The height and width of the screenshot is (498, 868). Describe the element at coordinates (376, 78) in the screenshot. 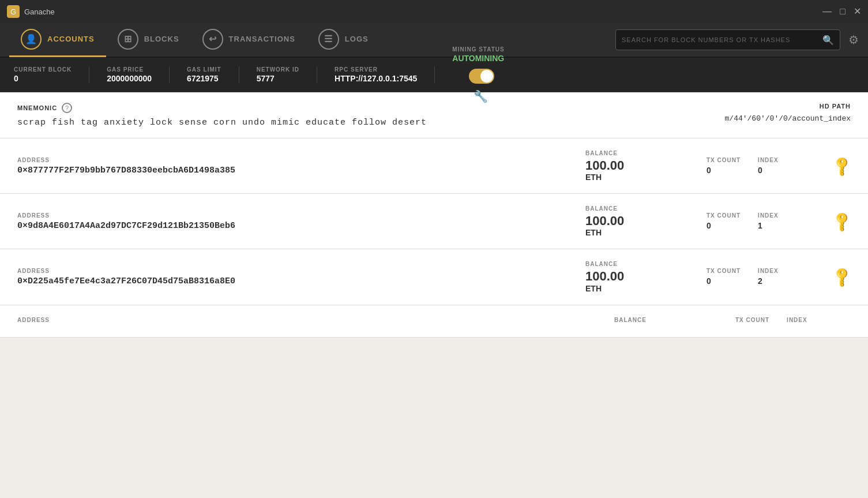

I see `rpc-server-value: HTTP://127.0.0.1:7545` at that location.